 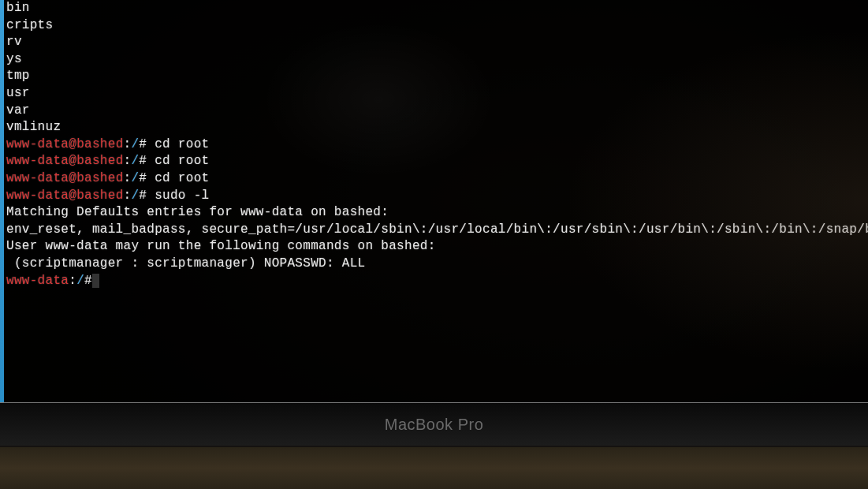 What do you see at coordinates (434, 77) in the screenshot?
I see `ls-output-line: tmp` at bounding box center [434, 77].